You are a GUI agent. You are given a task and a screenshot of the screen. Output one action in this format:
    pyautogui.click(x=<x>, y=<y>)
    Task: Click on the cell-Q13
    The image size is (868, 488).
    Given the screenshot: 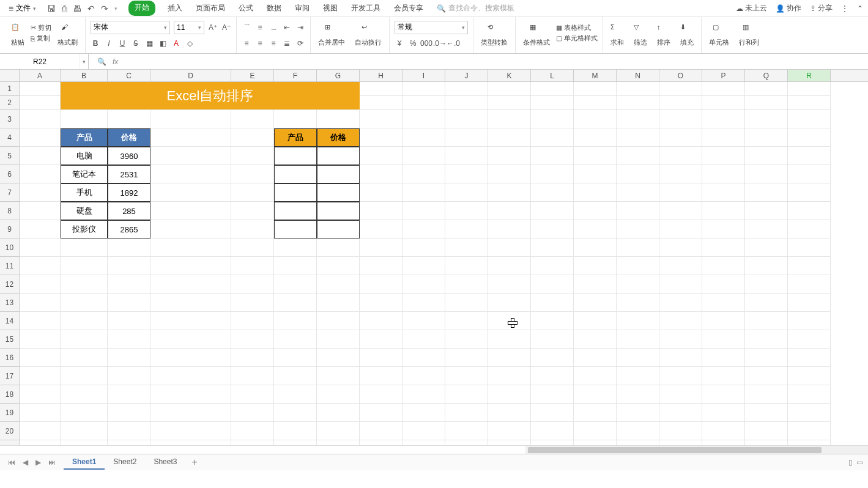 What is the action you would take?
    pyautogui.click(x=766, y=303)
    